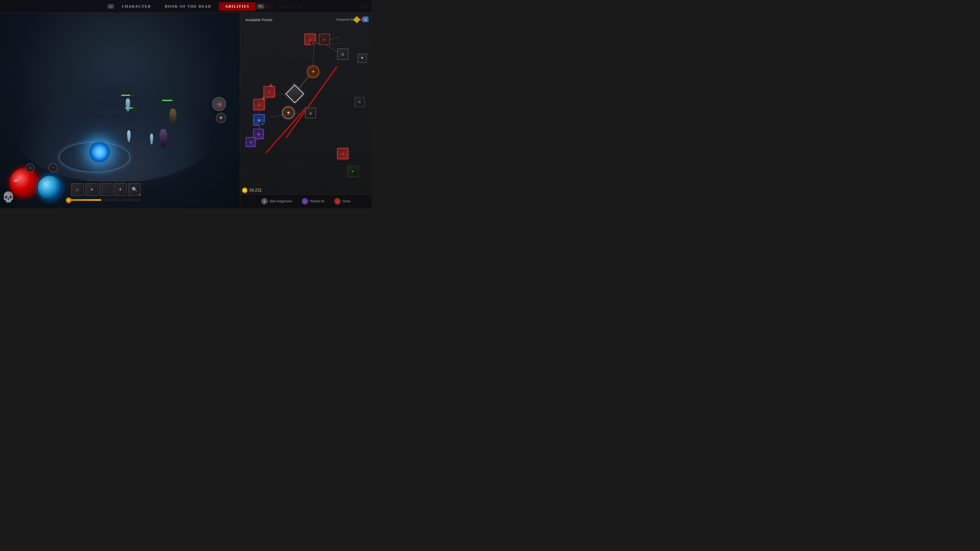 Image resolution: width=980 pixels, height=551 pixels. I want to click on skill-slot-2: ✦, so click(91, 189).